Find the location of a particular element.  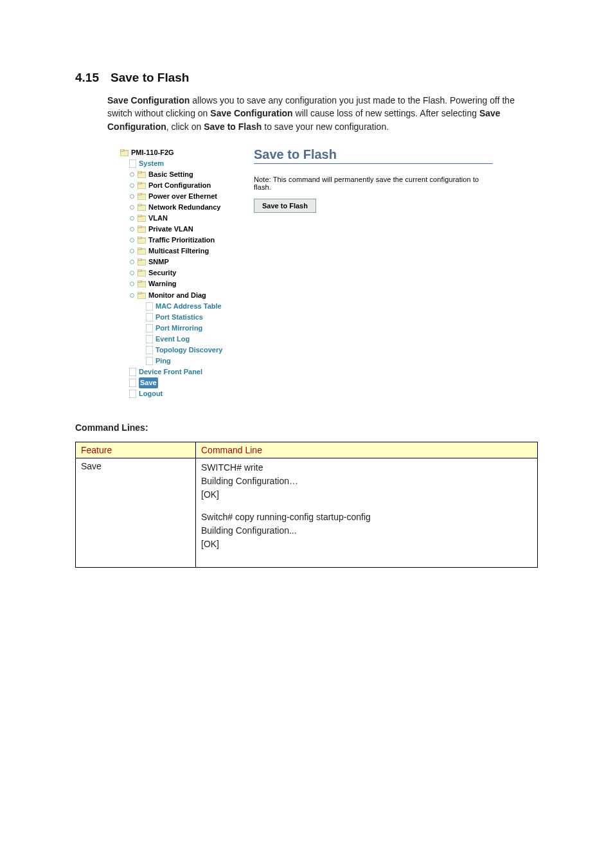

tree-label: SNMP is located at coordinates (159, 262).